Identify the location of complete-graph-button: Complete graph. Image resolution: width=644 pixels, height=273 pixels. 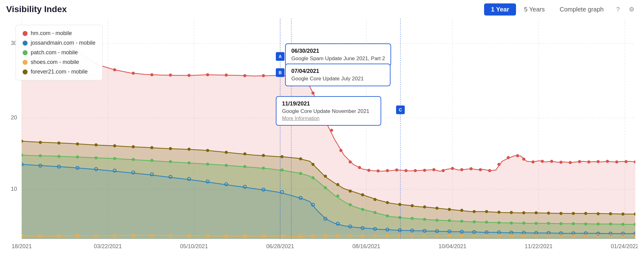
(582, 9).